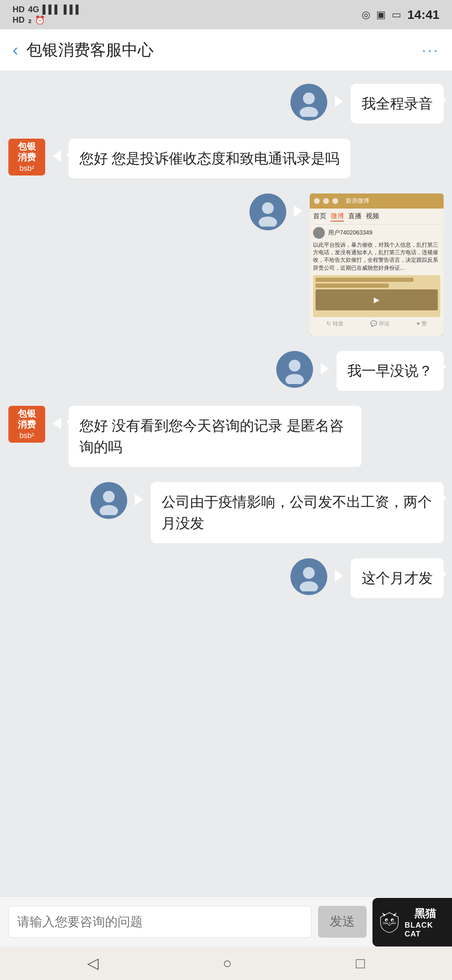 The width and height of the screenshot is (452, 980). What do you see at coordinates (360, 963) in the screenshot?
I see `nav-recents-button: □` at bounding box center [360, 963].